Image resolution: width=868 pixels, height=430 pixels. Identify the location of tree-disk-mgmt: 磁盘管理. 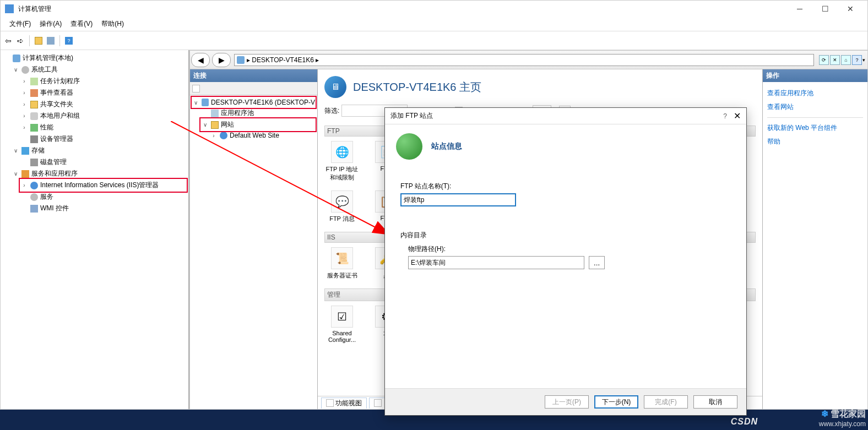
(104, 162).